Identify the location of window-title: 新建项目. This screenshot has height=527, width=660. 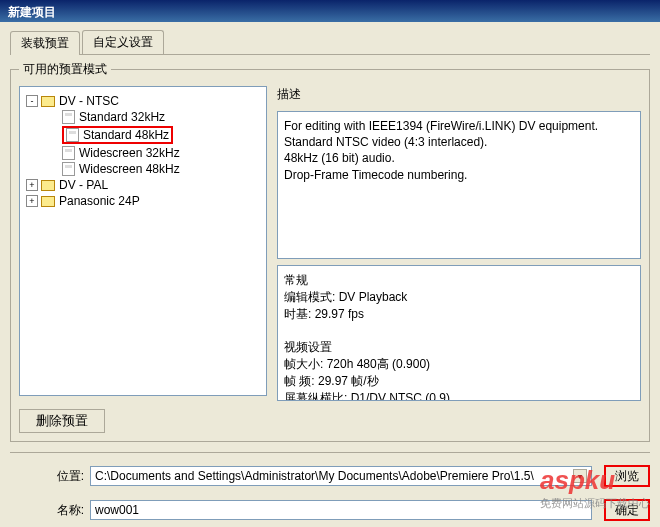
(32, 12).